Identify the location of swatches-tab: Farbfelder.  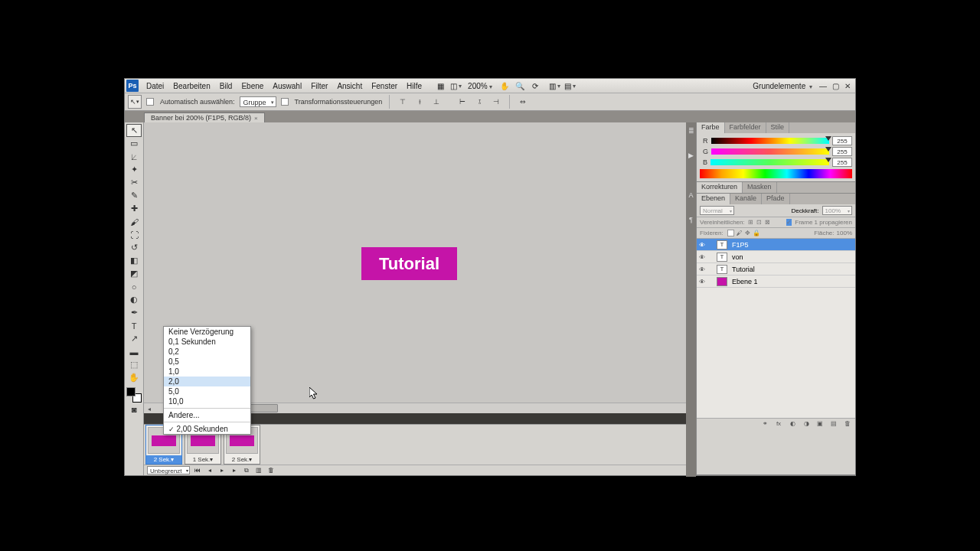
(746, 128).